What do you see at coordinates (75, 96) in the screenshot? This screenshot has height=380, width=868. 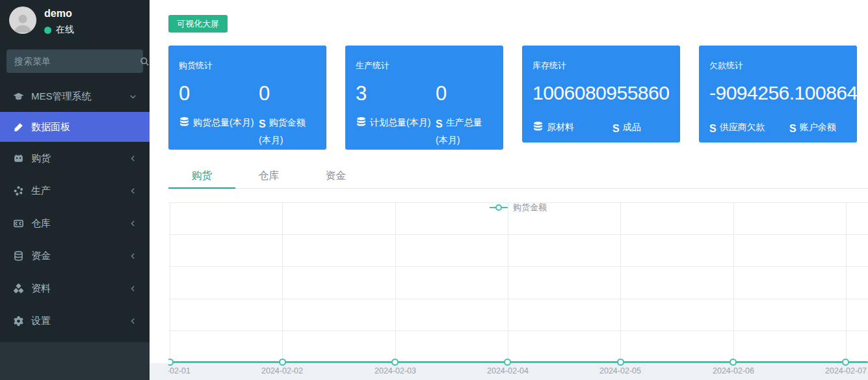 I see `sidebar-item-mes-root: MES管理系统` at bounding box center [75, 96].